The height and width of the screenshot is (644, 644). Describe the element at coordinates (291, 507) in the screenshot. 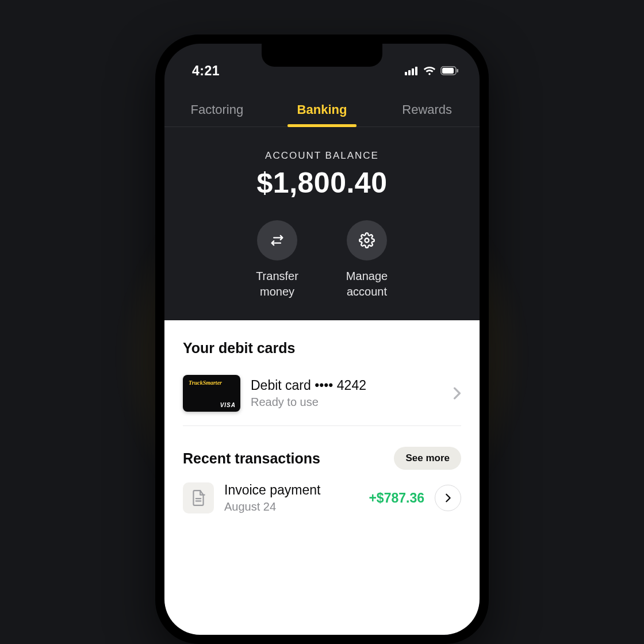

I see `transaction-date: August 24` at that location.